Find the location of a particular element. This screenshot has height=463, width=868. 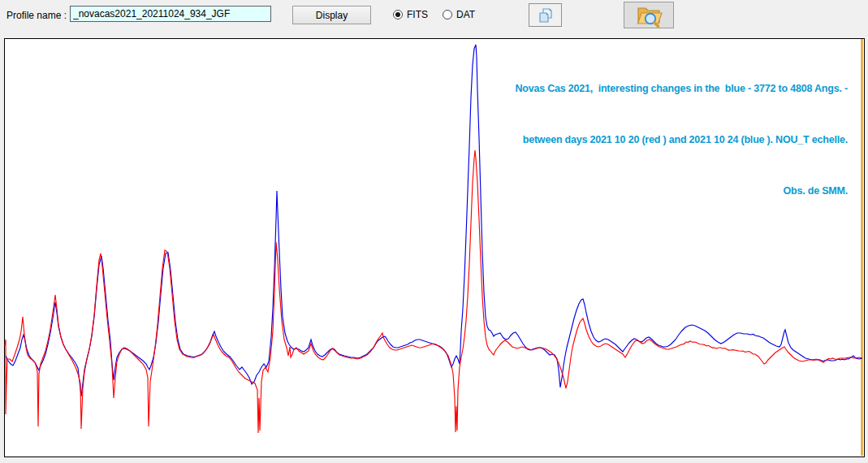

copy-button is located at coordinates (546, 15).